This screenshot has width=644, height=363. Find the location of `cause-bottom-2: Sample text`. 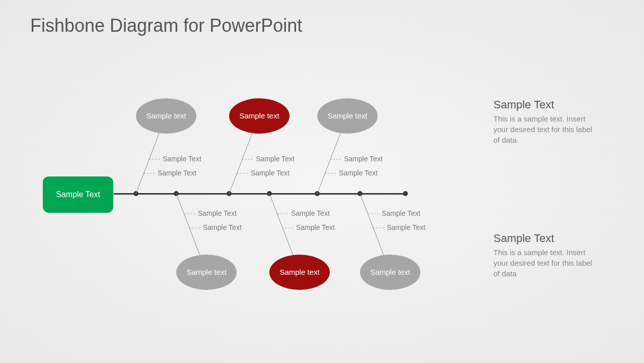

cause-bottom-2: Sample text is located at coordinates (300, 272).